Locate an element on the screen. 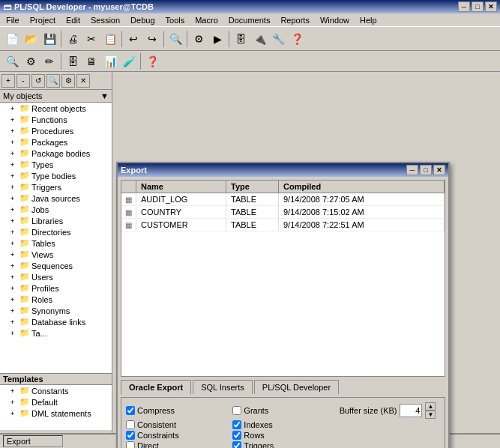  table-row: ▦ AUDIT_LOG TABLE 9/14/2008 7:27:05 AM is located at coordinates (283, 199).